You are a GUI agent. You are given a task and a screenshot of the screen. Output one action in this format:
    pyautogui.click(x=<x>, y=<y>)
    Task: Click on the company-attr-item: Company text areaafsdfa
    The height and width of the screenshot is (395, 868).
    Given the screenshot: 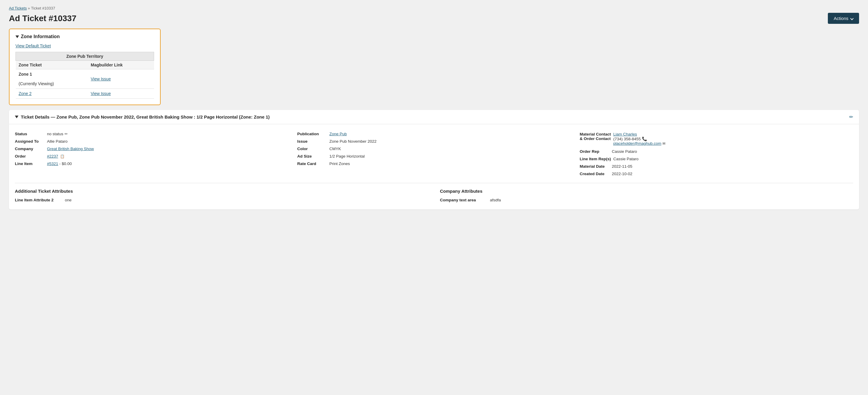 What is the action you would take?
    pyautogui.click(x=647, y=200)
    